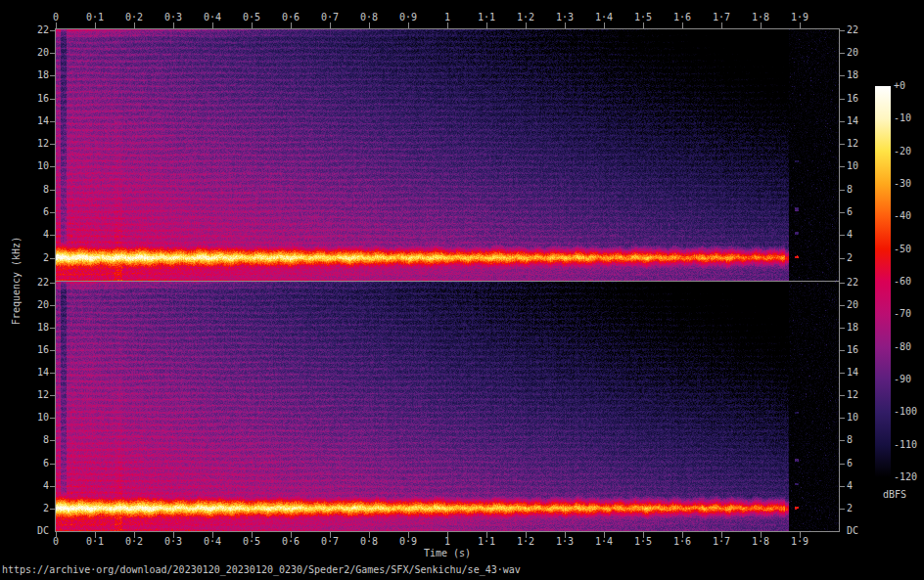  I want to click on colorbar-tick-label: -60, so click(908, 282).